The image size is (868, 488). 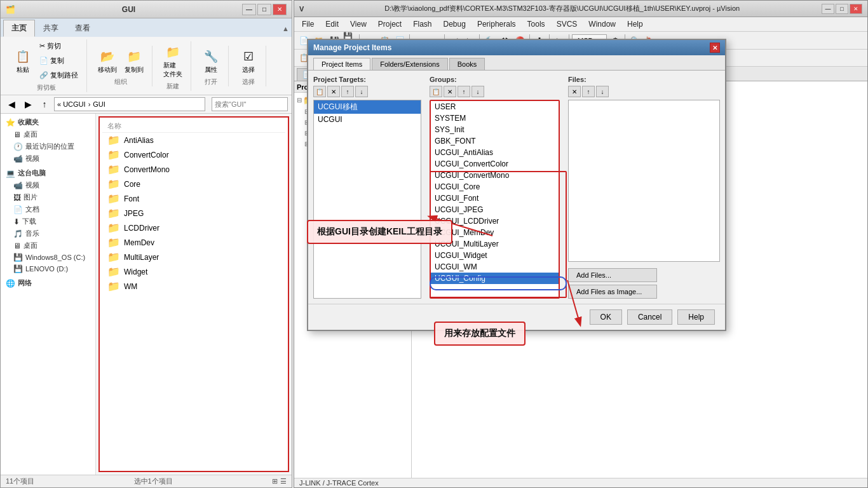 I want to click on group-item-user: USER, so click(x=494, y=107).